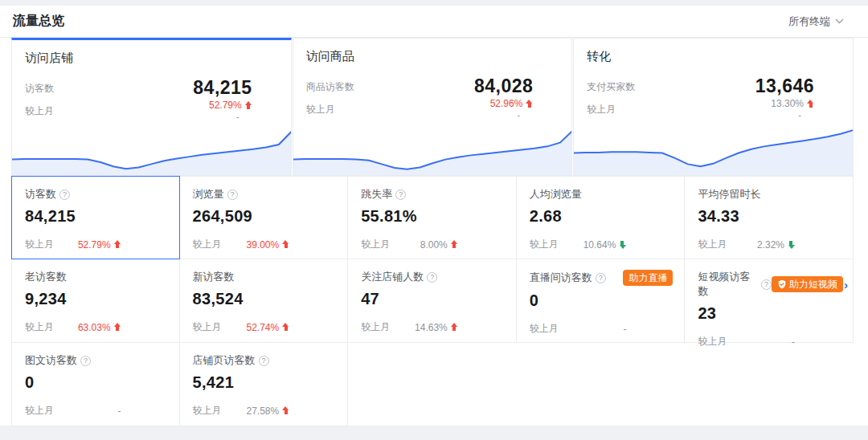 This screenshot has width=868, height=440. Describe the element at coordinates (611, 87) in the screenshot. I see `metric-label: 支付买家数` at that location.